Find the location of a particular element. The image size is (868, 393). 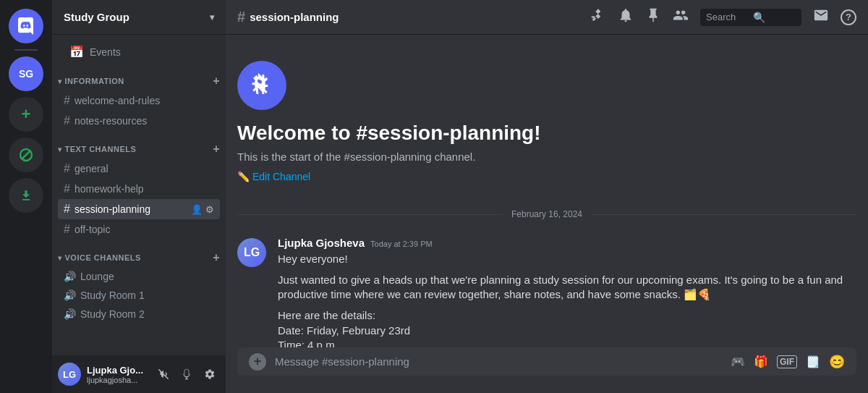

edit-channel-link: ✏️ Edit Channel is located at coordinates (273, 177).